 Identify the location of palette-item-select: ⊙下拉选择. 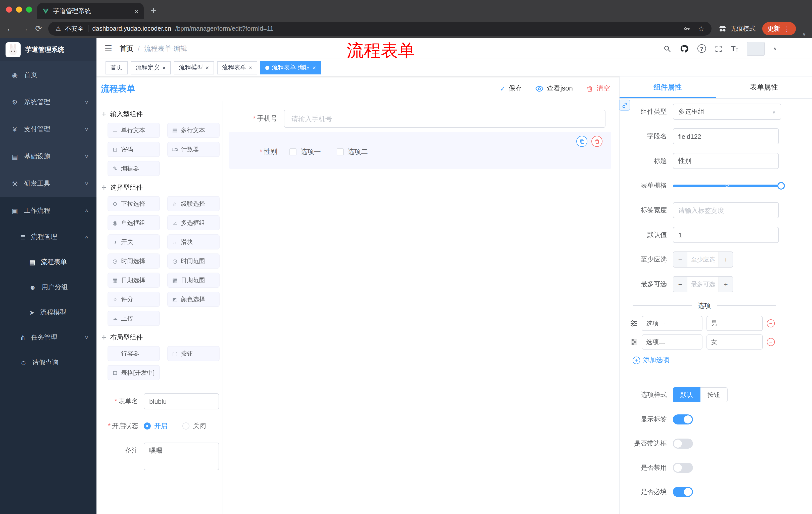
(134, 204).